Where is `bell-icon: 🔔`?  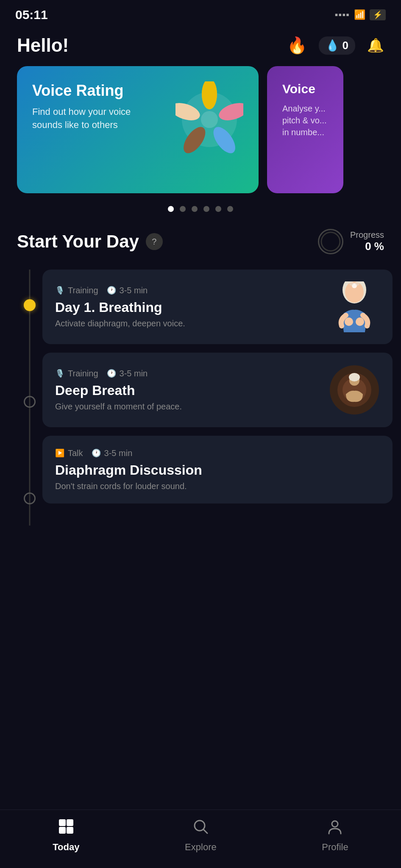 bell-icon: 🔔 is located at coordinates (376, 45).